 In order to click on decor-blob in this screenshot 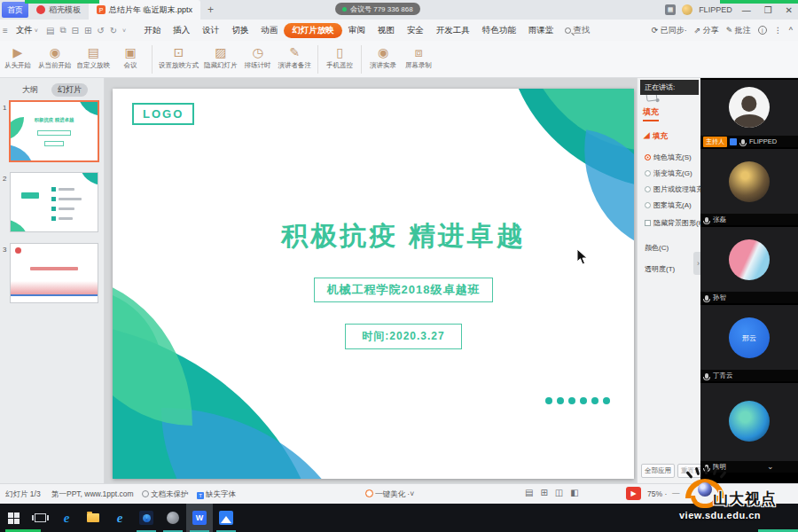, I will do `click(88, 109)`.